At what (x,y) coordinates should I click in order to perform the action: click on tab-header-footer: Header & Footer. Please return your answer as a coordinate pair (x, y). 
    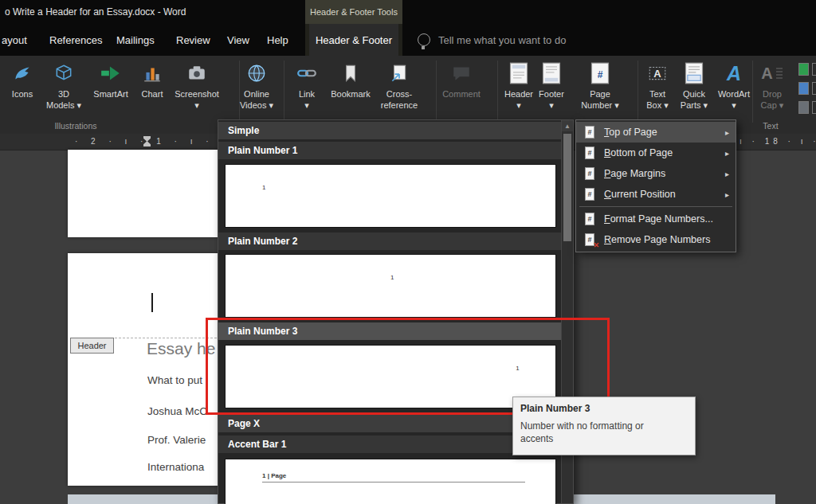
    Looking at the image, I should click on (354, 40).